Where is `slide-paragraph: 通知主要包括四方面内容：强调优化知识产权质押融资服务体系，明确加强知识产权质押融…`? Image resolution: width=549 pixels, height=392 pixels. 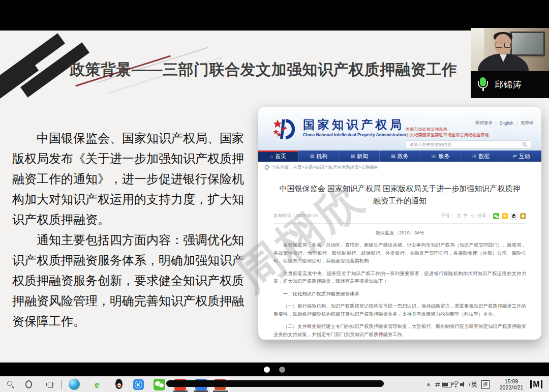 slide-paragraph: 通知主要包括四方面内容：强调优化知识产权质押融资服务体系，明确加强知识产权质押融… is located at coordinates (128, 281).